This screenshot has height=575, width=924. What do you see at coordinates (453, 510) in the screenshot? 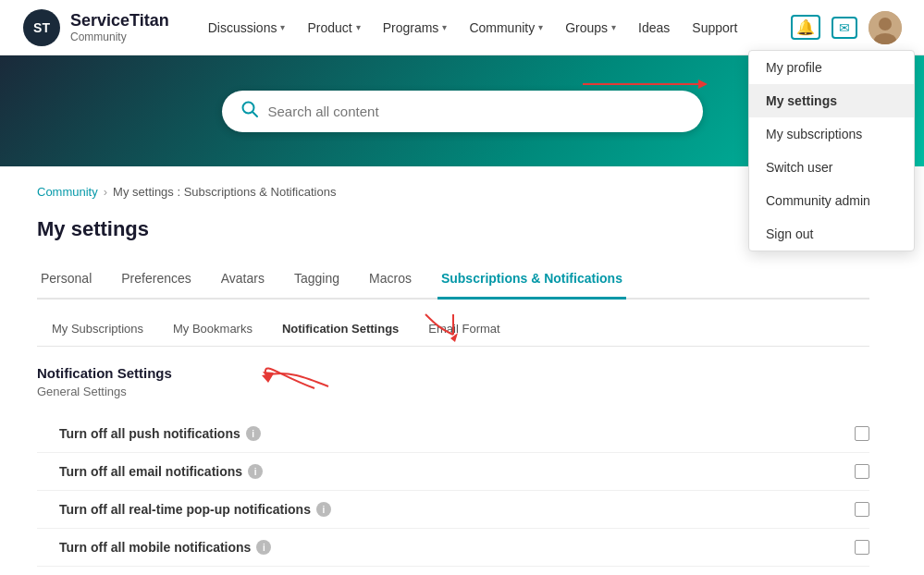
I see `setting-row-popup: Turn off all real-time pop-up notificati…` at bounding box center [453, 510].